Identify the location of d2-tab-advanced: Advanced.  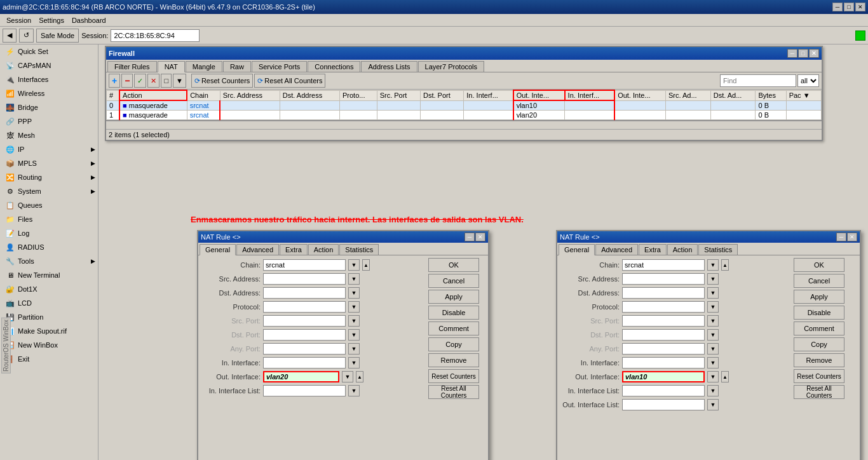
(616, 249).